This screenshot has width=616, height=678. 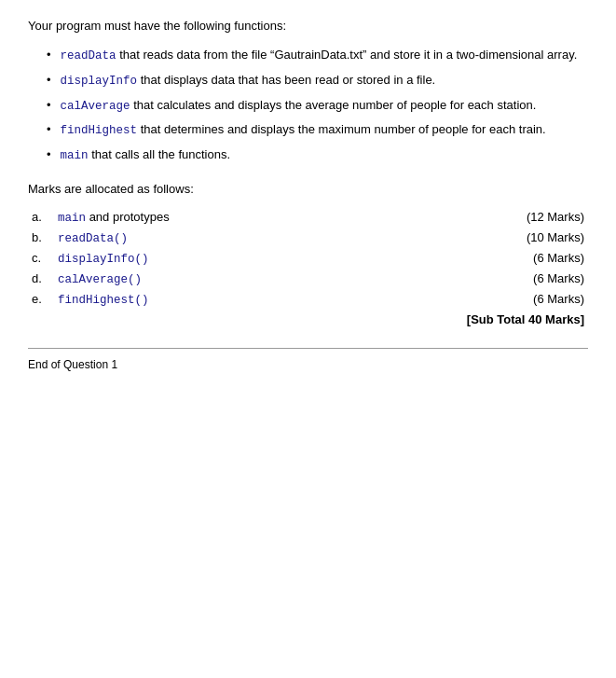 I want to click on end-label: End of Question 1, so click(x=308, y=365).